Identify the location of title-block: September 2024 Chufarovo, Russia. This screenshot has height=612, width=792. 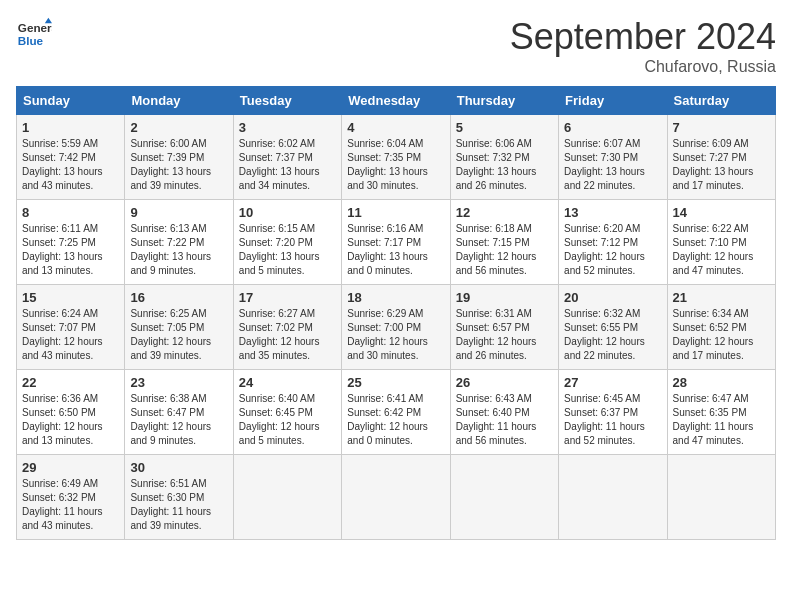
(643, 46).